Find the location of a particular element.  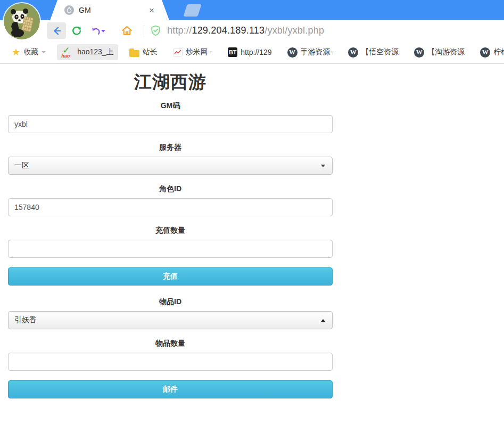

undo-dropdown-caret-icon is located at coordinates (103, 31).